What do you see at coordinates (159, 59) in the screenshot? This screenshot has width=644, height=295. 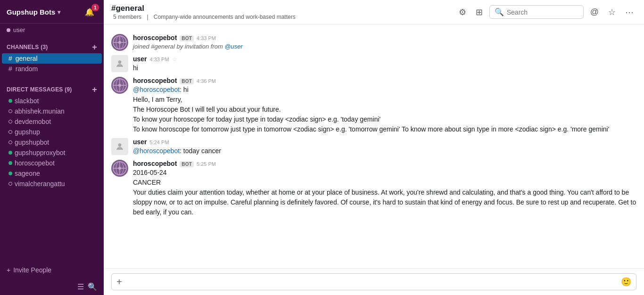 I see `msg-time: 4:33 PM` at bounding box center [159, 59].